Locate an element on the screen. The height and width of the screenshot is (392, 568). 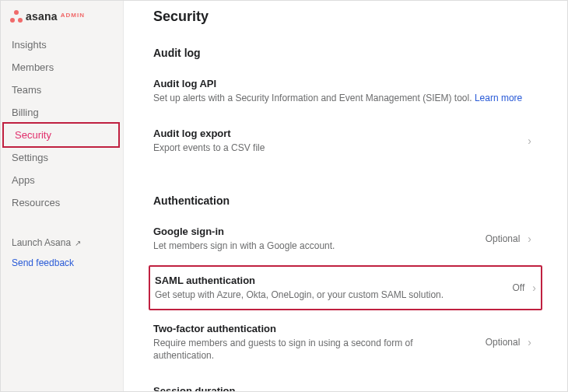
launch-asana-link: Launch Asana ↗ is located at coordinates (62, 243).